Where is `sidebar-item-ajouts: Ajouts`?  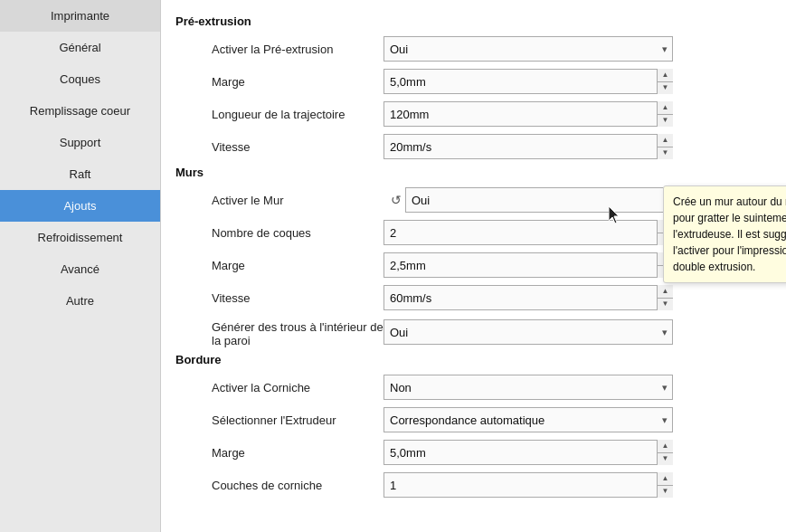
sidebar-item-ajouts: Ajouts is located at coordinates (80, 206).